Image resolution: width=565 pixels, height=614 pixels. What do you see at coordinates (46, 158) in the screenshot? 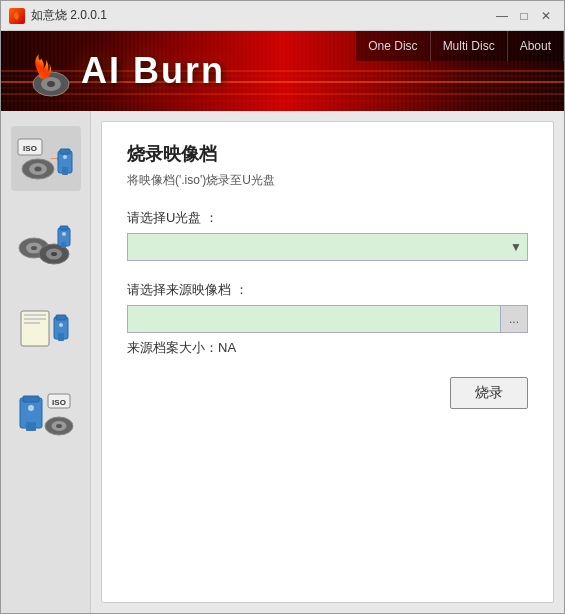
I see `iso-usb-icon: ISO →` at bounding box center [46, 158].